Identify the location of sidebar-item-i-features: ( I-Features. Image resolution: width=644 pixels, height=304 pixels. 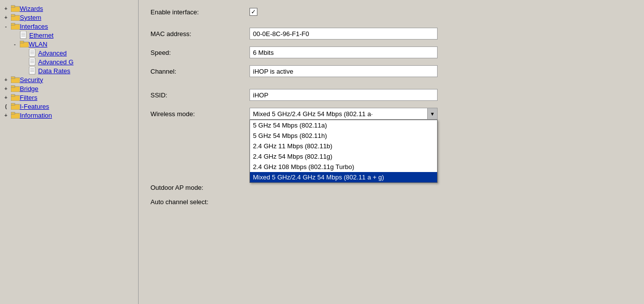
(69, 106).